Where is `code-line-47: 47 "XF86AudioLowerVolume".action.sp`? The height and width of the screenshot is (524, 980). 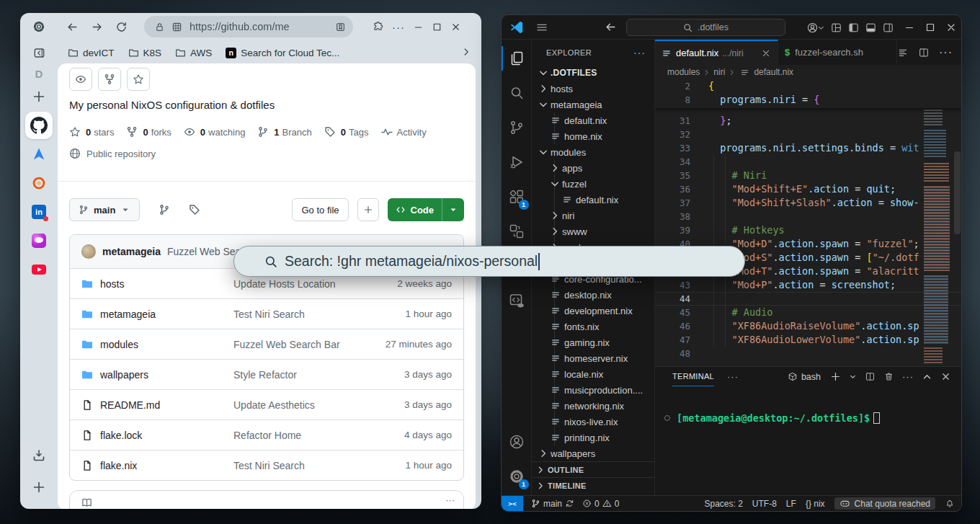 code-line-47: 47 "XF86AudioLowerVolume".action.sp is located at coordinates (808, 340).